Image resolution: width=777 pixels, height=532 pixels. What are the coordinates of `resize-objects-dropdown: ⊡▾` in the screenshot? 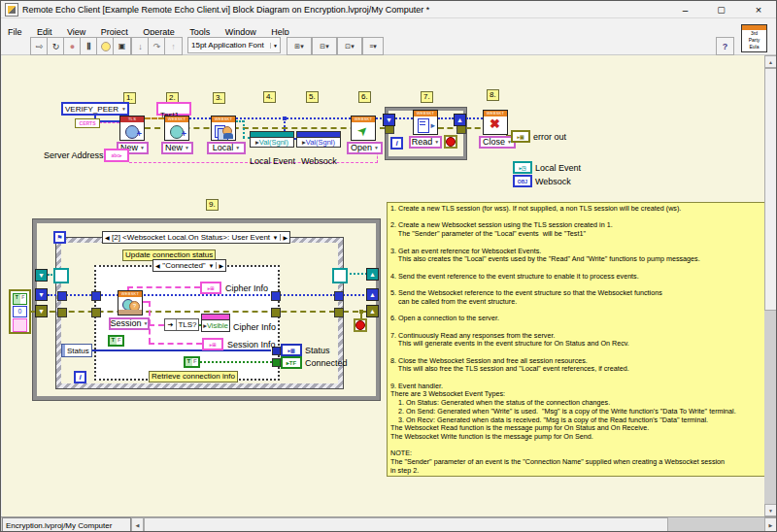 It's located at (350, 47).